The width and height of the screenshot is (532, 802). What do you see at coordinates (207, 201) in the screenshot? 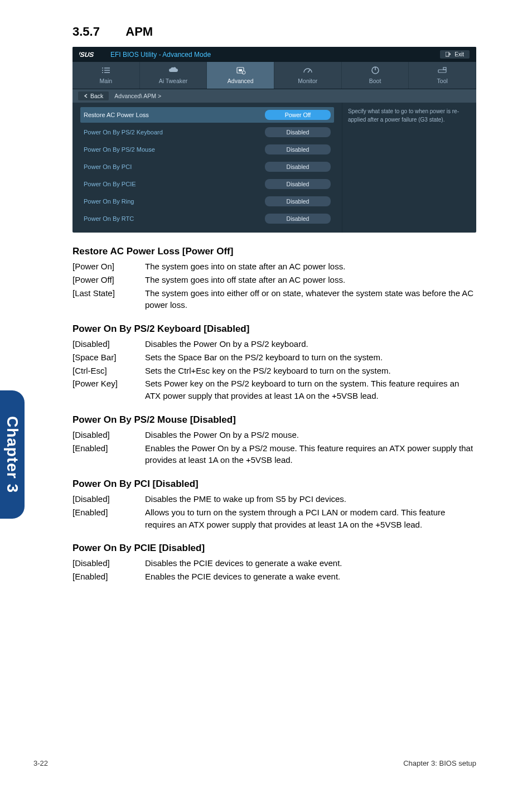
I see `setting-power-on-ring: Power On By Ring Disabled` at bounding box center [207, 201].